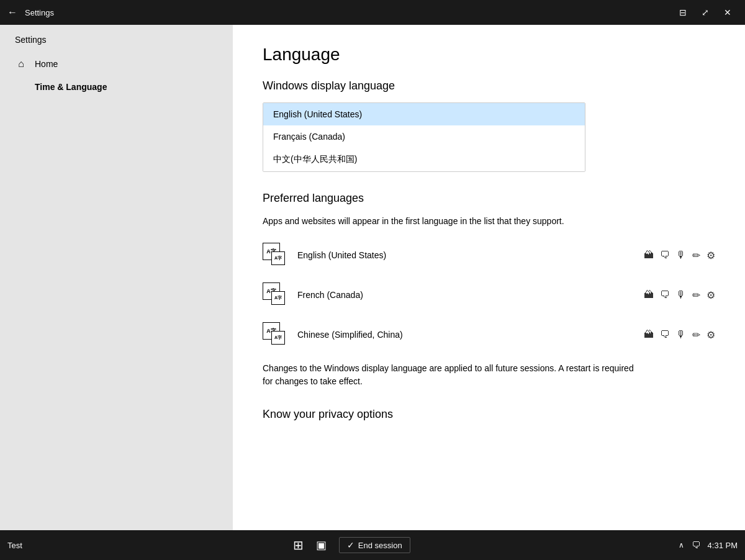 Image resolution: width=745 pixels, height=560 pixels. What do you see at coordinates (424, 160) in the screenshot?
I see `language-option-chinese: 中文(中华人民共和国)` at bounding box center [424, 160].